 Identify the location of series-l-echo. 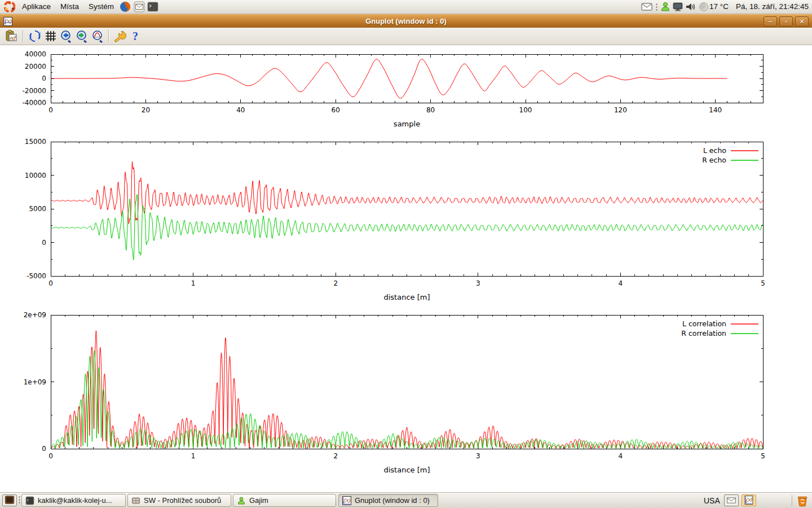
(407, 192).